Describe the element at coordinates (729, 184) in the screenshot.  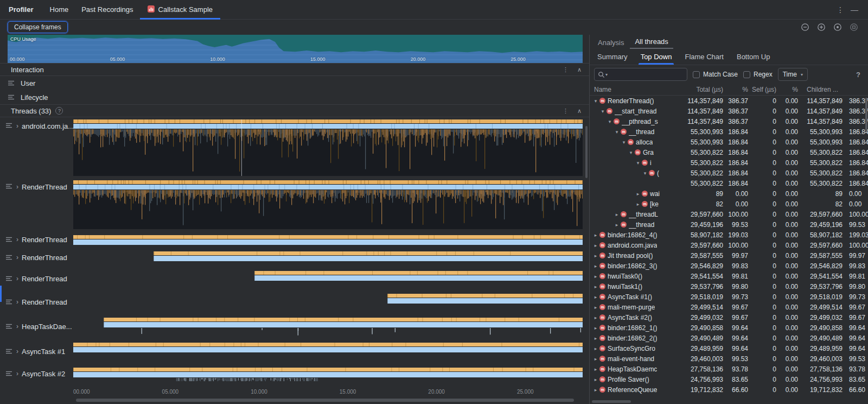
I see `table-row: 55,300,822186.8400.0055,300,822186.84` at that location.